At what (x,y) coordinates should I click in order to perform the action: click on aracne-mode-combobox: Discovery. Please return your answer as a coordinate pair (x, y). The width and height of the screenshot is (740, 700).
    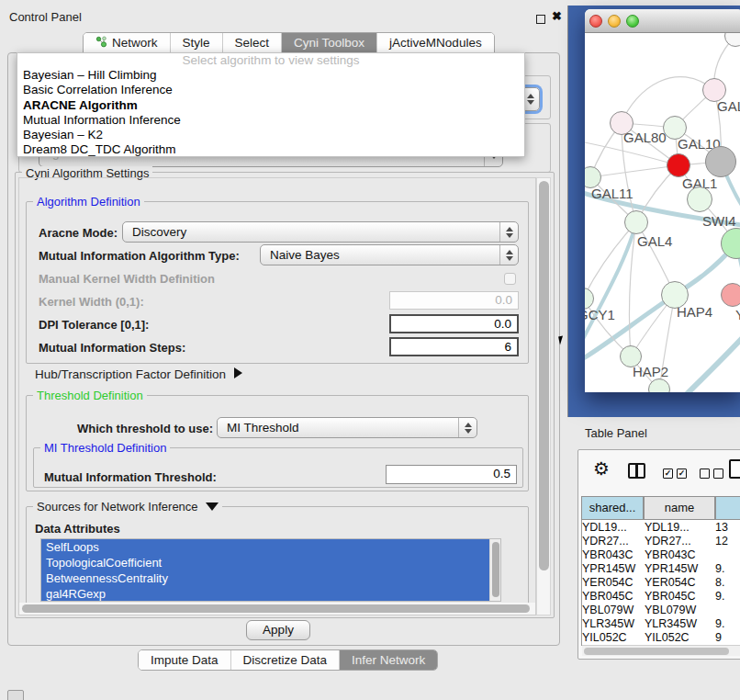
    Looking at the image, I should click on (320, 231).